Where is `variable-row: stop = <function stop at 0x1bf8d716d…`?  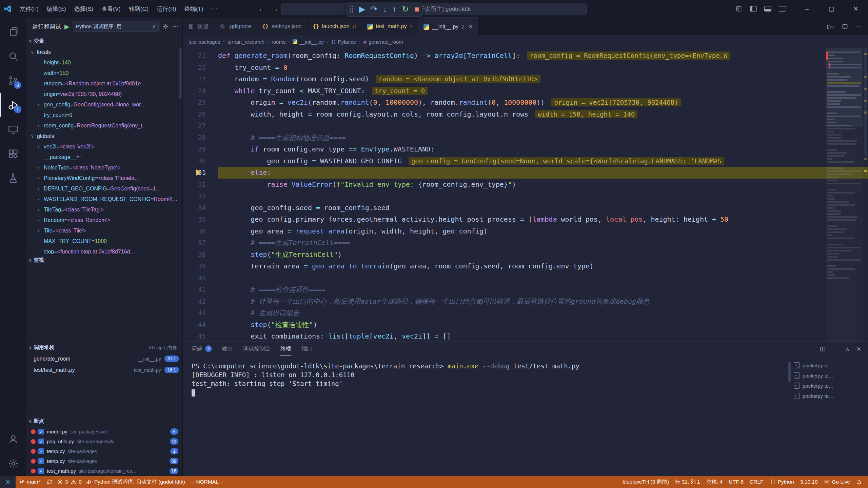
variable-row: stop = <function stop at 0x1bf8d716d… is located at coordinates (104, 250).